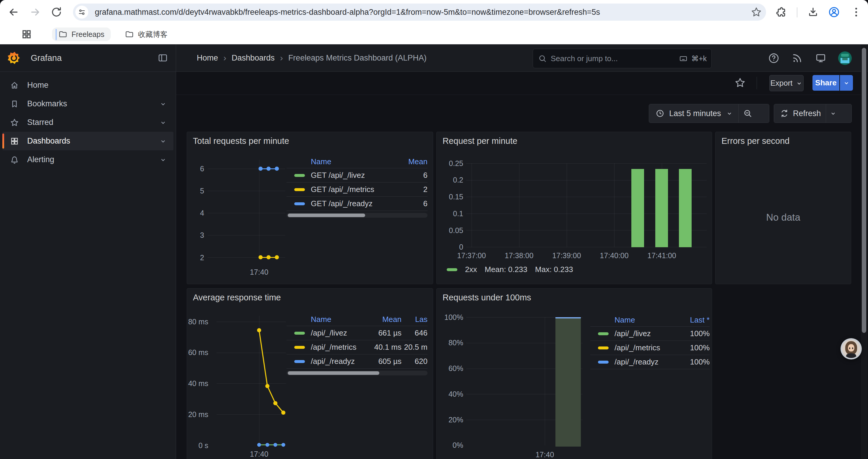  What do you see at coordinates (163, 58) in the screenshot?
I see `dock-menu-icon` at bounding box center [163, 58].